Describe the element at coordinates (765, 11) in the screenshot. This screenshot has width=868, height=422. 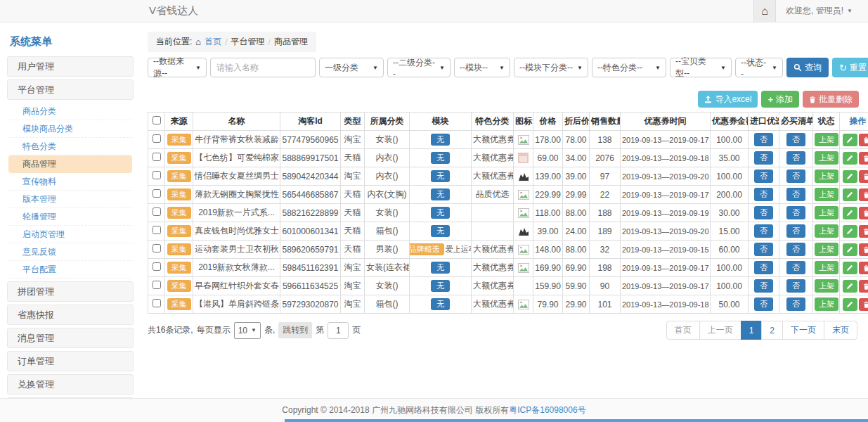
I see `home-button: ⌂` at that location.